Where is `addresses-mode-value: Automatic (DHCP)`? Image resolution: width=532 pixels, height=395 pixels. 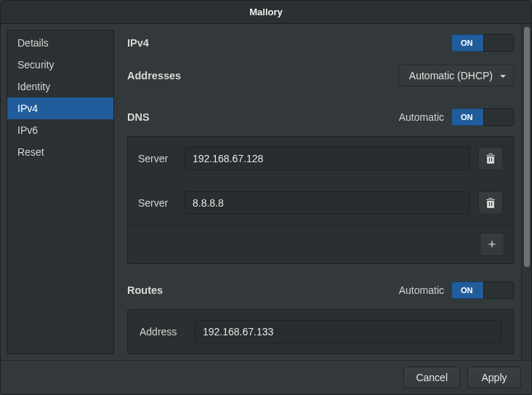 addresses-mode-value: Automatic (DHCP) is located at coordinates (451, 76).